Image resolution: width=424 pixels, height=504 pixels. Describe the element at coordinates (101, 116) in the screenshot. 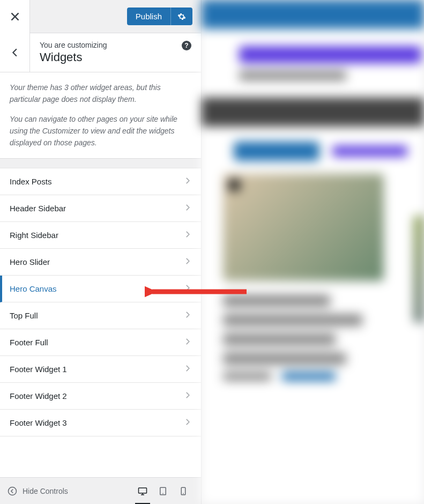

I see `section-description: Your theme has 3 other widget areas, but…` at that location.